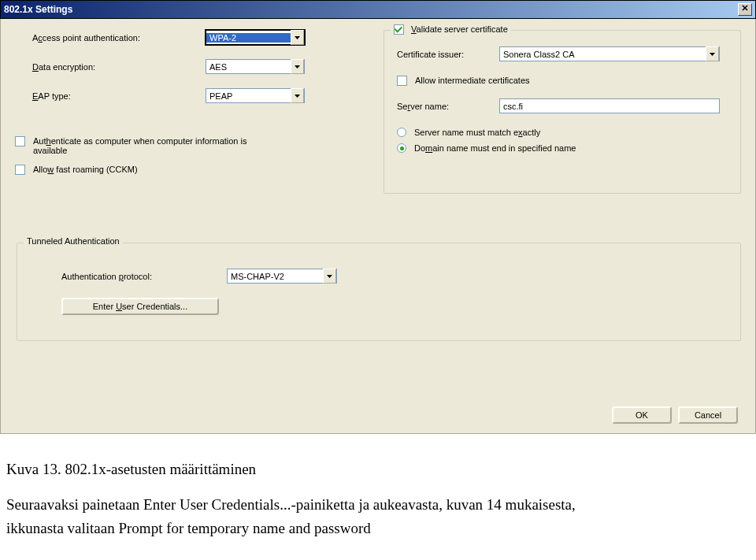 This screenshot has width=756, height=560. What do you see at coordinates (255, 38) in the screenshot?
I see `access-point-auth-dropdown: WPA-2` at bounding box center [255, 38].